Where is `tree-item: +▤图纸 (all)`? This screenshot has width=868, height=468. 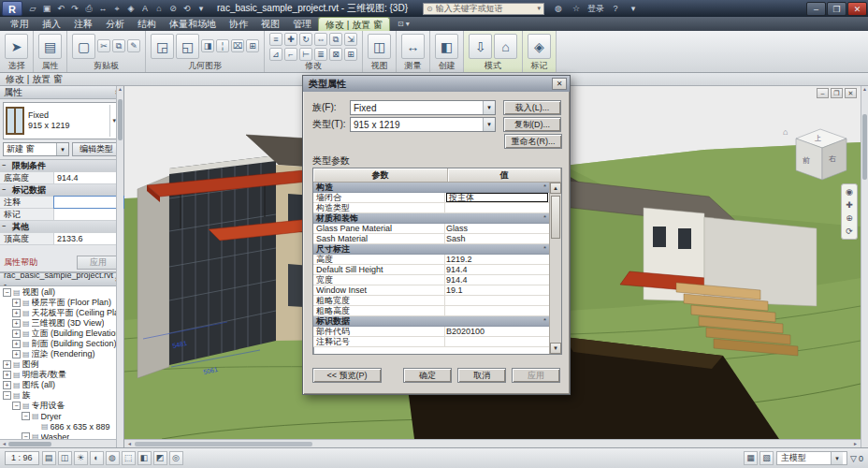 tree-item: +▤图纸 (all) is located at coordinates (62, 386).